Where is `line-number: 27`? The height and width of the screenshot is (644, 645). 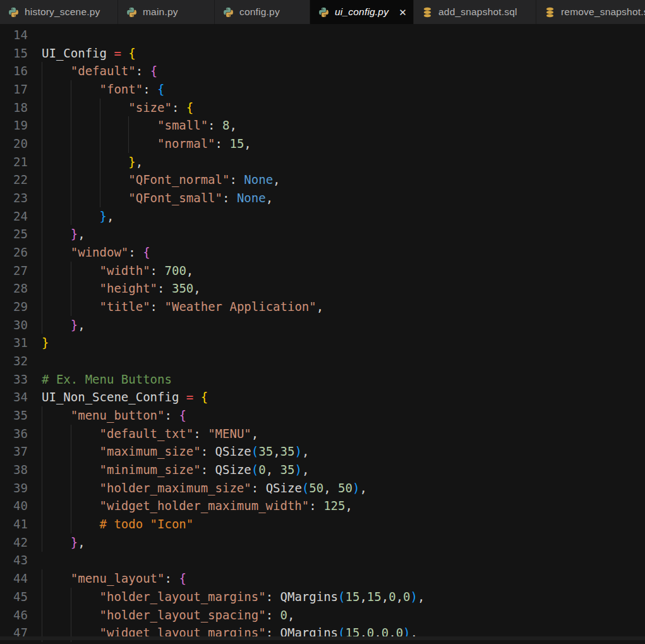
line-number: 27 is located at coordinates (14, 270).